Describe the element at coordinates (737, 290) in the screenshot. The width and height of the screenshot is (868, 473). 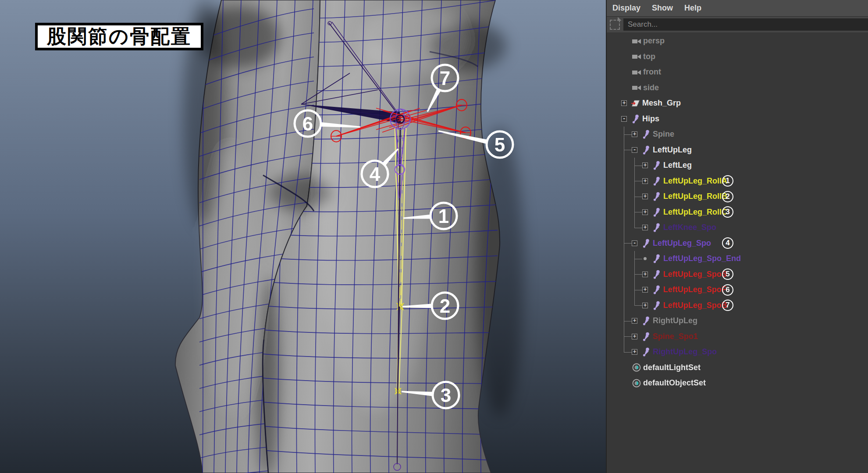
I see `outliner-row: +LeftUpLeg_SpoF6` at that location.